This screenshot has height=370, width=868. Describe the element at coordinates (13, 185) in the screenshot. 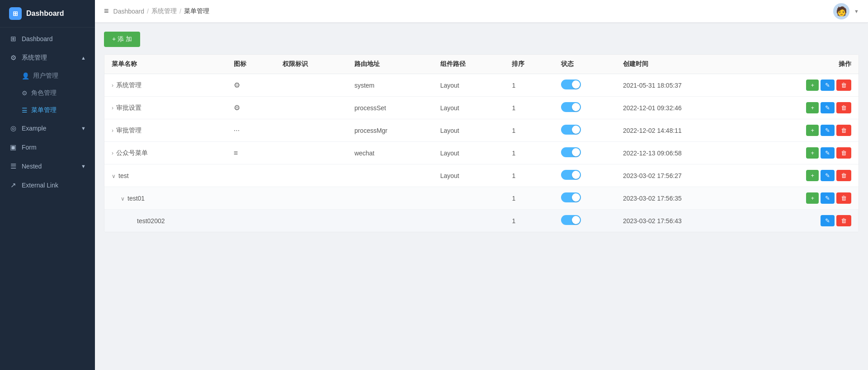

I see `external-link-icon: ↗` at that location.